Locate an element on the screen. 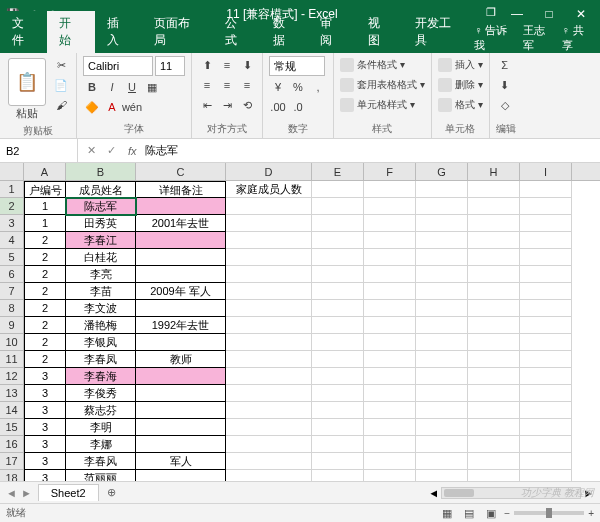 This screenshot has width=600, height=522. indent-increase-icon: ⇥ is located at coordinates (227, 105).